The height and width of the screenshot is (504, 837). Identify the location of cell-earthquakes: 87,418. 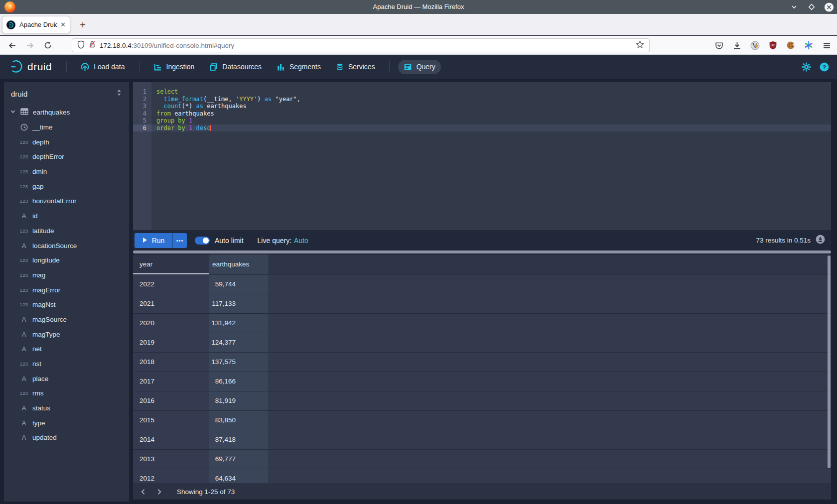
(239, 440).